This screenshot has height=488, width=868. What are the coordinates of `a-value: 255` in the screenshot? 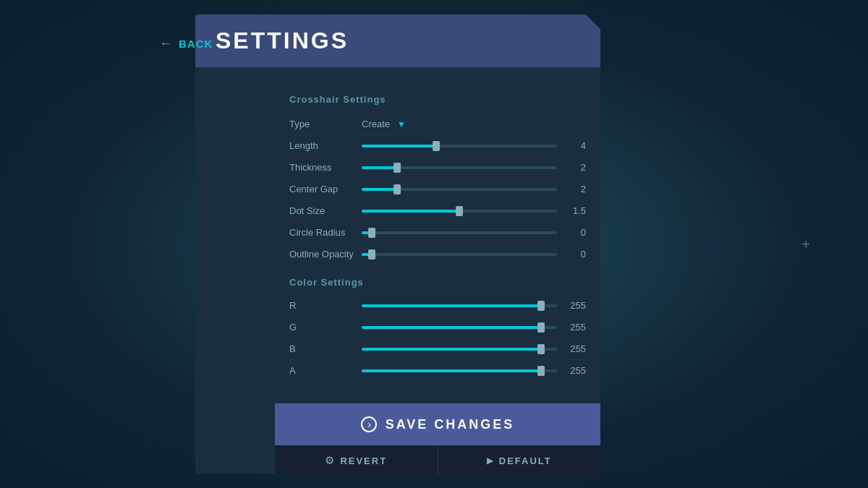 It's located at (575, 370).